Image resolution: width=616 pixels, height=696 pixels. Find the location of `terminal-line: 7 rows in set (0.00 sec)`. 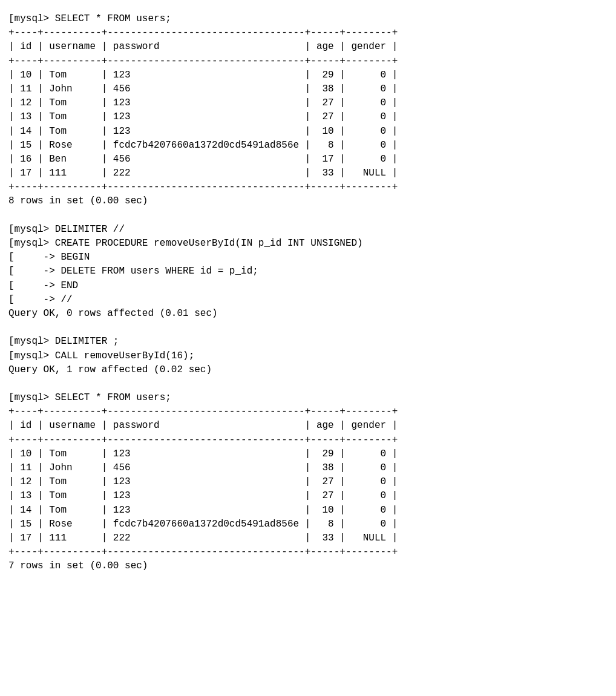

terminal-line: 7 rows in set (0.00 sec) is located at coordinates (308, 566).